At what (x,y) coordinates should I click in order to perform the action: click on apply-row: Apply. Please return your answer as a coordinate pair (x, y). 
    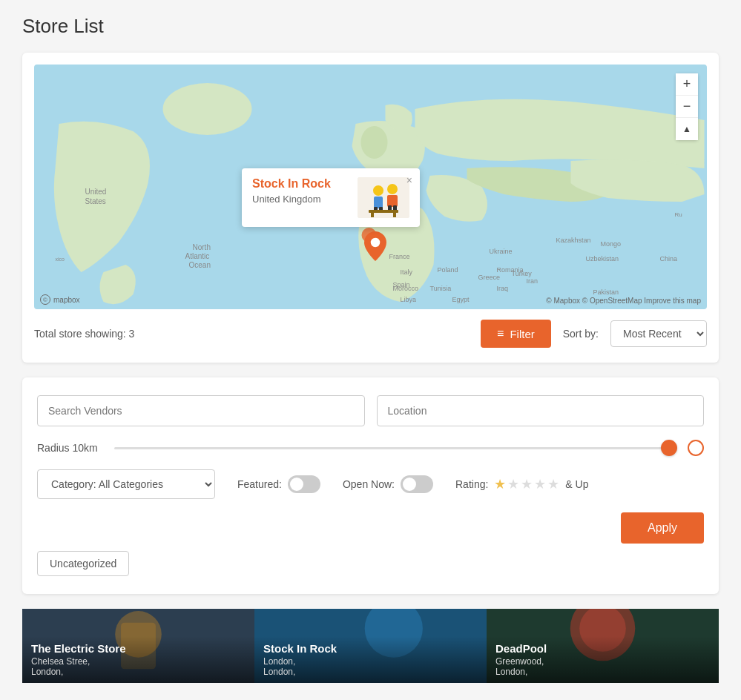
    Looking at the image, I should click on (371, 528).